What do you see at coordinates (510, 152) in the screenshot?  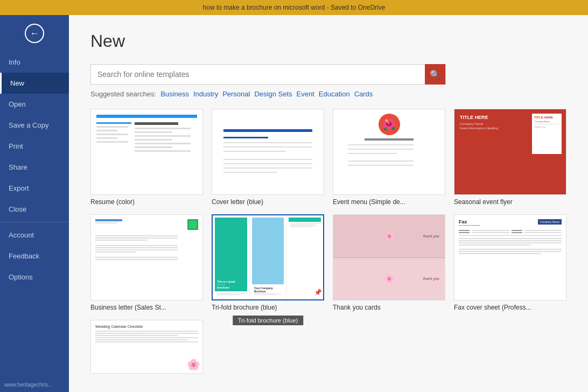 I see `template-thumb-seasonal: TITLE HeRE Company Name Event Descriptio…` at bounding box center [510, 152].